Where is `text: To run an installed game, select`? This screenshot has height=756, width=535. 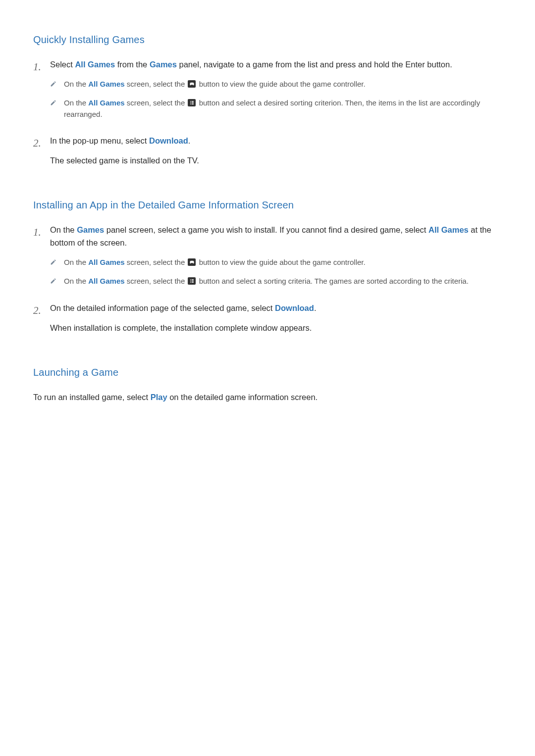
text: To run an installed game, select is located at coordinates (92, 397).